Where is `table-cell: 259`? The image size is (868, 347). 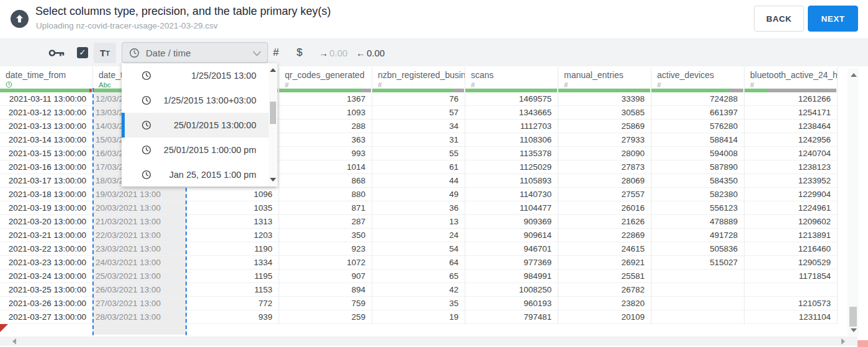 table-cell: 259 is located at coordinates (325, 317).